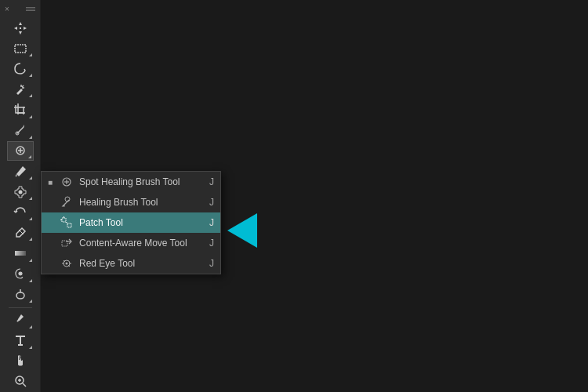  I want to click on flyout-item-red-eye: Red Eye Tool J, so click(131, 263).